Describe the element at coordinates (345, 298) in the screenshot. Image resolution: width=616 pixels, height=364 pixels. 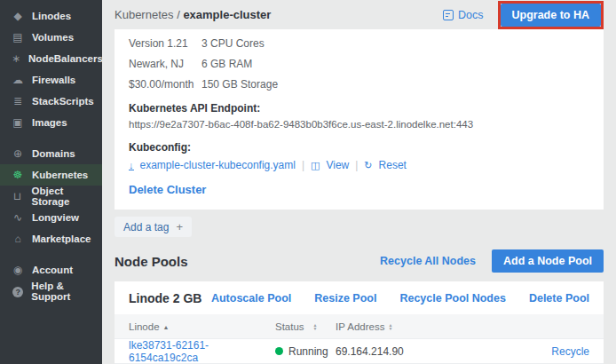
I see `resize-pool-link: Resize Pool` at that location.